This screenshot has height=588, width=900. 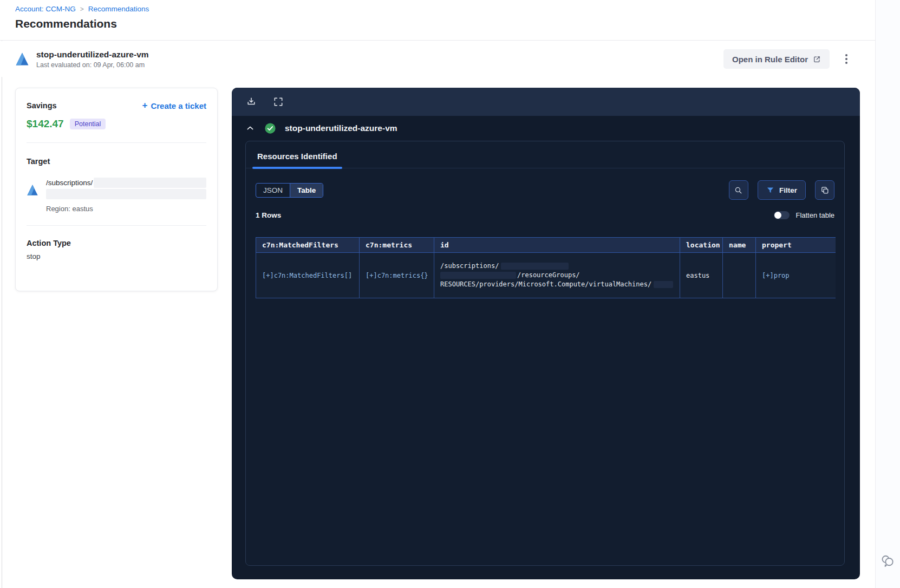 I want to click on download-icon, so click(x=251, y=102).